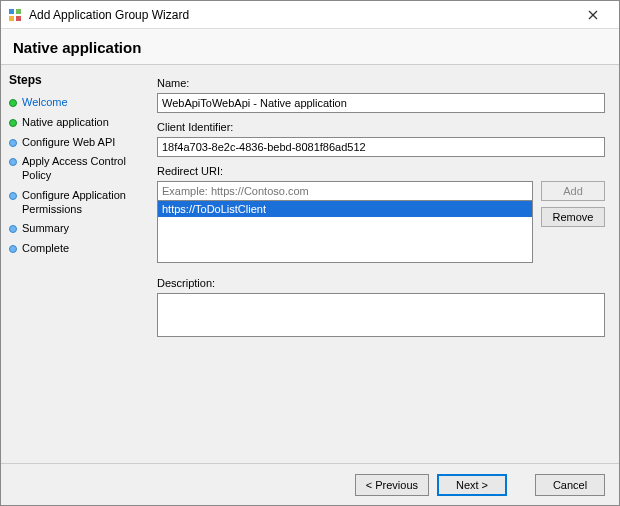 This screenshot has height=506, width=620. What do you see at coordinates (75, 143) in the screenshot?
I see `step-configure-web-api: Configure Web API` at bounding box center [75, 143].